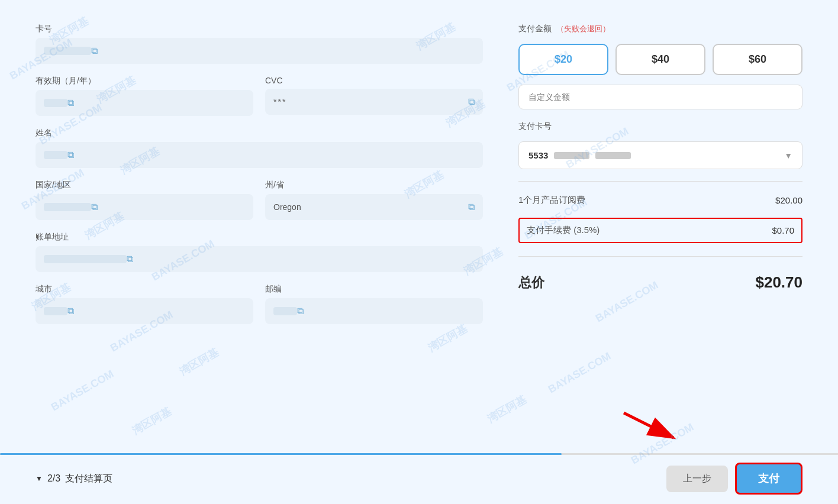  I want to click on expiry-group: 有效期（月/年） ⧉, so click(144, 96).